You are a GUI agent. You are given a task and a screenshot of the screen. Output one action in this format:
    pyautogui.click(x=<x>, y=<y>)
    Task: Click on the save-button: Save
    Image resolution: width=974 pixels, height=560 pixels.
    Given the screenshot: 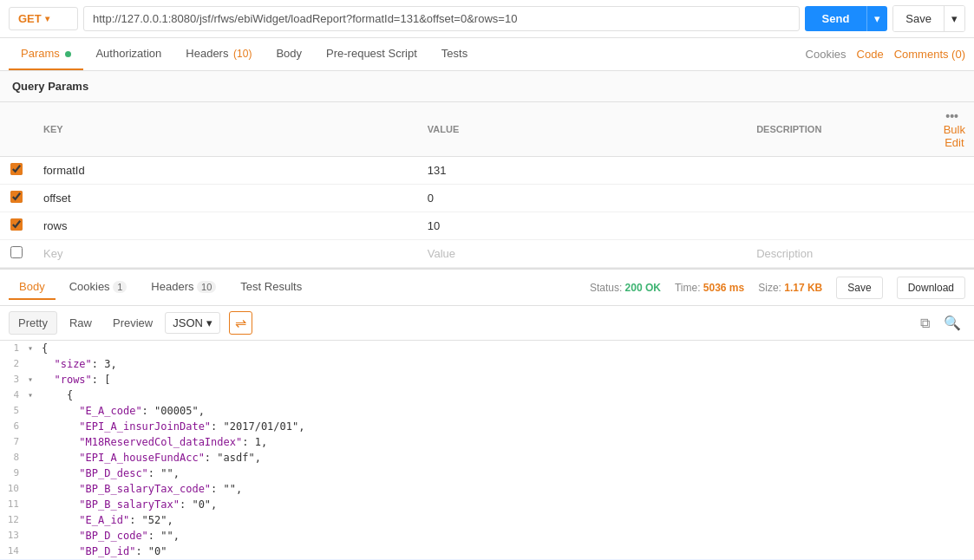 What is the action you would take?
    pyautogui.click(x=918, y=19)
    